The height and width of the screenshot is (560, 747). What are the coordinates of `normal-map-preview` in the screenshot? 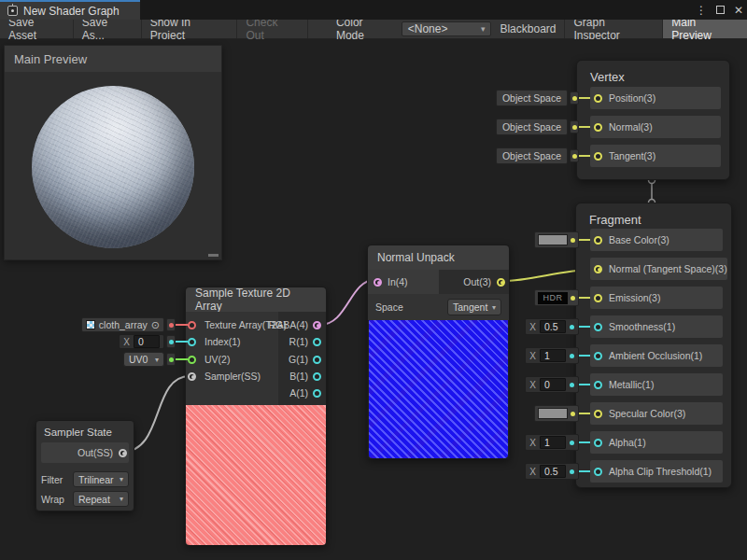 It's located at (439, 389).